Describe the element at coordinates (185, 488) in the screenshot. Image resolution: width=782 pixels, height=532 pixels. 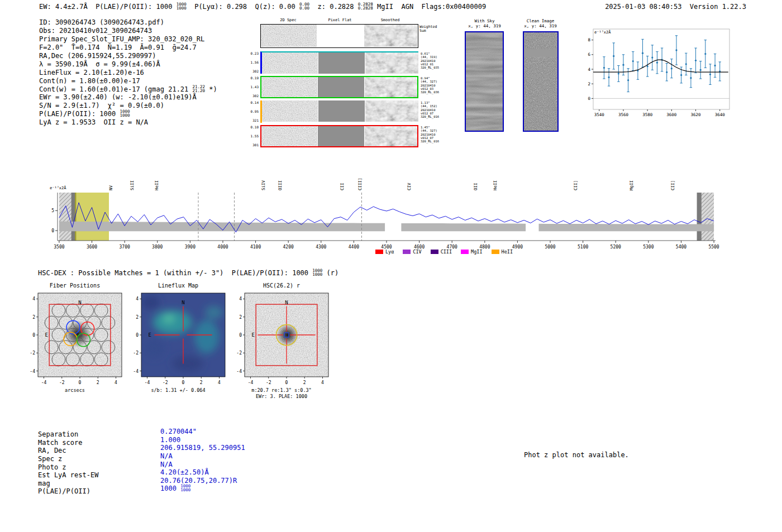
I see `stacked-fraction: 10001000` at that location.